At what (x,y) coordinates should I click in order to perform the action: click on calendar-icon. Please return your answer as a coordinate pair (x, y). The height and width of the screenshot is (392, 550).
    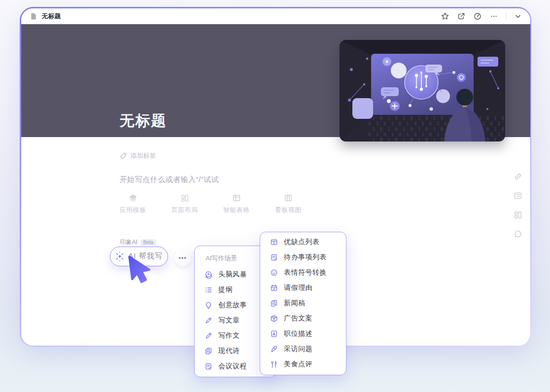
    Looking at the image, I should click on (274, 288).